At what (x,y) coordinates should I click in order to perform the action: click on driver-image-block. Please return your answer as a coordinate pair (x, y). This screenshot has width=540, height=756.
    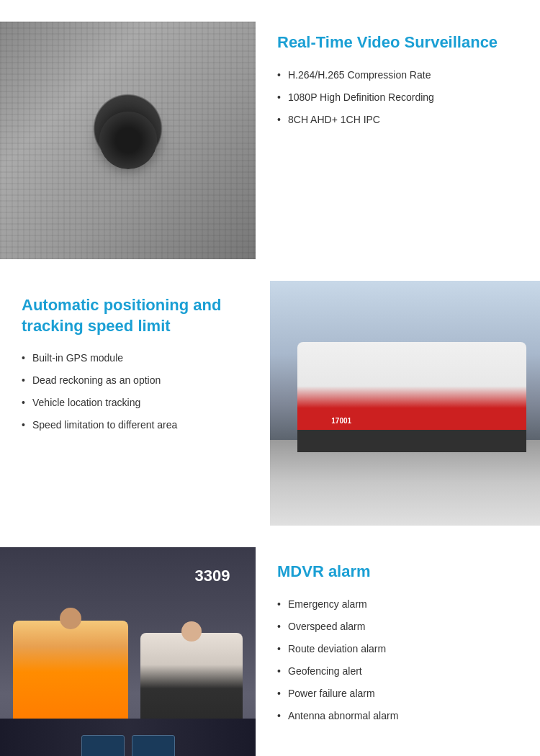
    Looking at the image, I should click on (128, 652).